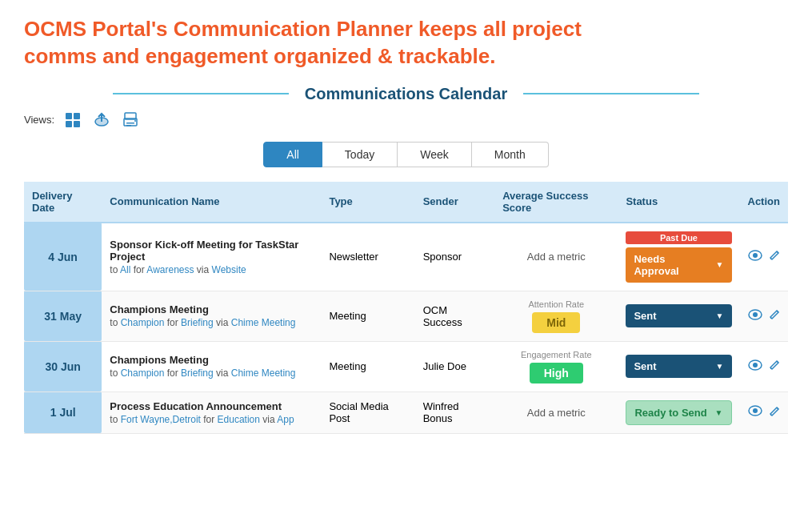  Describe the element at coordinates (672, 265) in the screenshot. I see `status-label: Needs Approval` at that location.